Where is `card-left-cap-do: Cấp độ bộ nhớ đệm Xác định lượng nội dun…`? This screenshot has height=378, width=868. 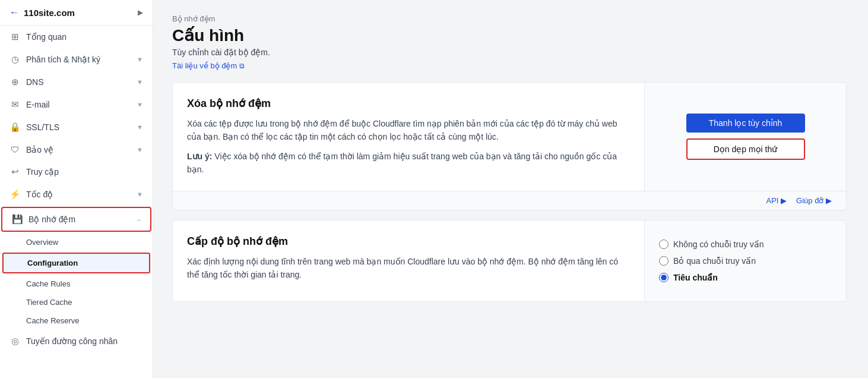 card-left-cap-do: Cấp độ bộ nhớ đệm Xác định lượng nội dun… is located at coordinates (408, 262).